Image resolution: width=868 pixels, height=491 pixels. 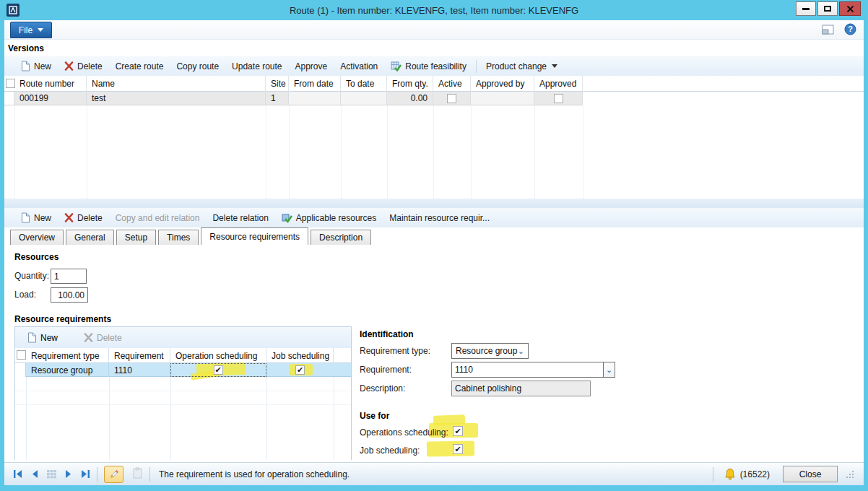 I want to click on requirement-dropdown-button: ⌄, so click(x=609, y=370).